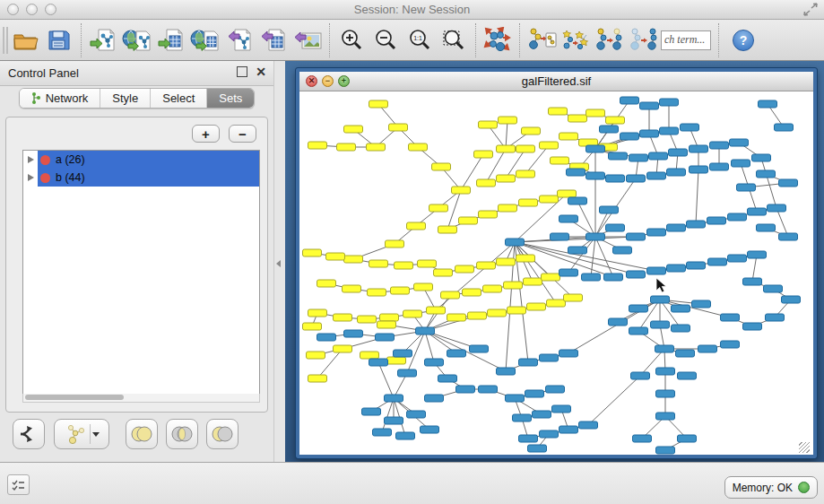 Image resolution: width=824 pixels, height=504 pixels. I want to click on close-panel-button: ✕, so click(261, 72).